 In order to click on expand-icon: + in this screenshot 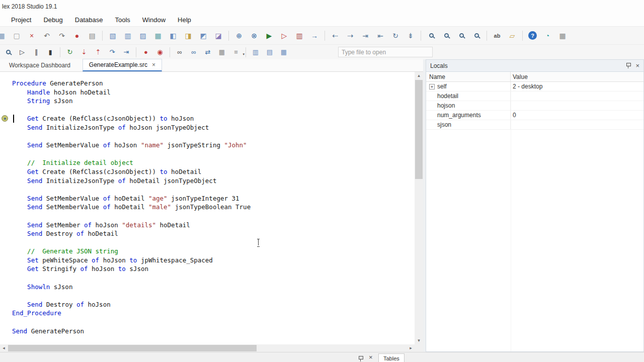, I will do `click(432, 86)`.